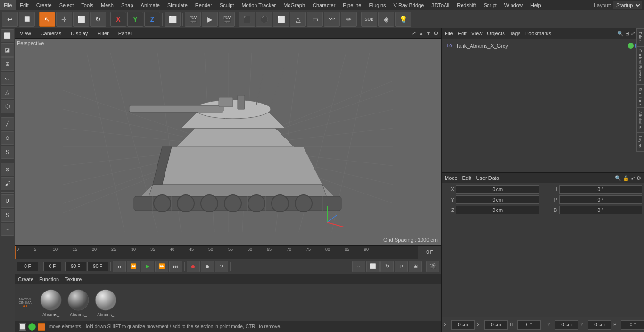  What do you see at coordinates (8, 92) in the screenshot?
I see `edge-mode-button: △` at bounding box center [8, 92].